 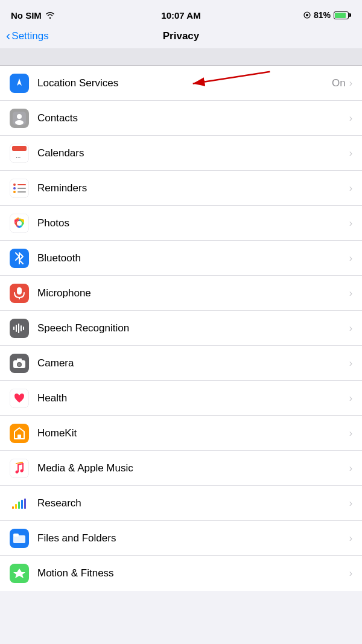 What do you see at coordinates (181, 36) in the screenshot?
I see `page-title: Privacy` at bounding box center [181, 36].